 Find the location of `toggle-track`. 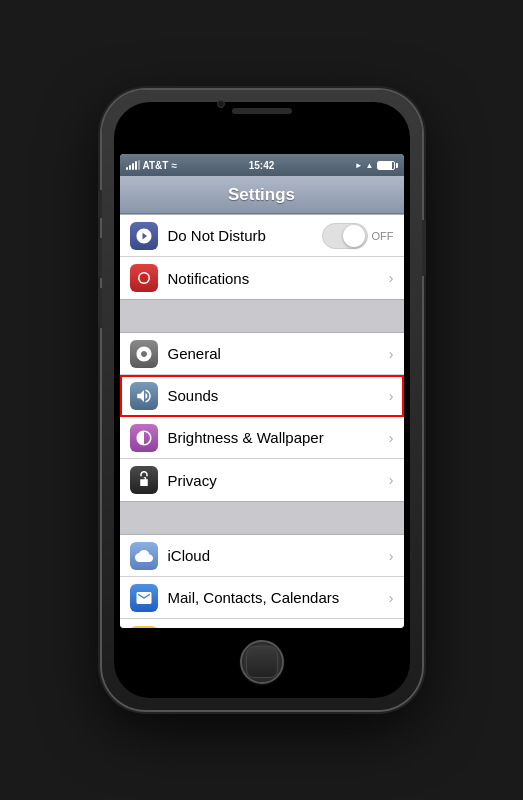

toggle-track is located at coordinates (345, 236).